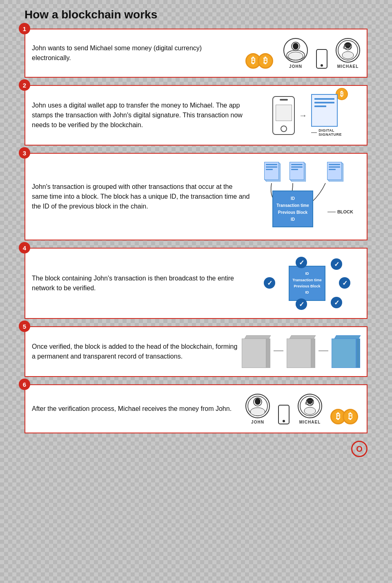 This screenshot has width=392, height=583. Describe the element at coordinates (24, 85) in the screenshot. I see `step-2-number: 2` at that location.